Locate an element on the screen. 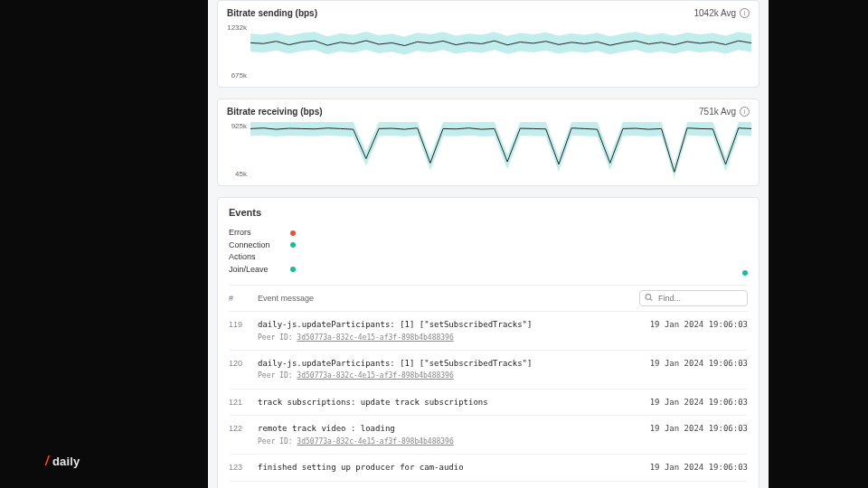 This screenshot has height=488, width=868. row-message: track subscriptions: update track subscr… is located at coordinates (448, 403).